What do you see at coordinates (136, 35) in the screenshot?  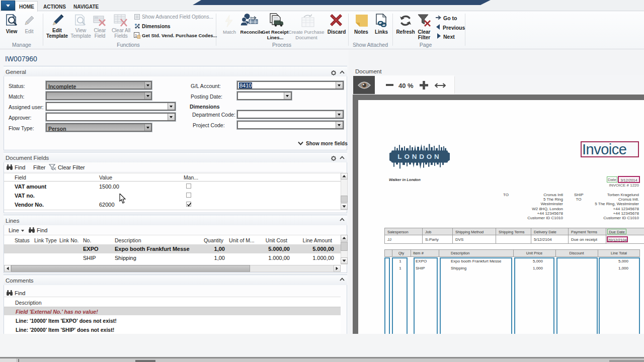 I see `svg-text: 1` at bounding box center [136, 35].